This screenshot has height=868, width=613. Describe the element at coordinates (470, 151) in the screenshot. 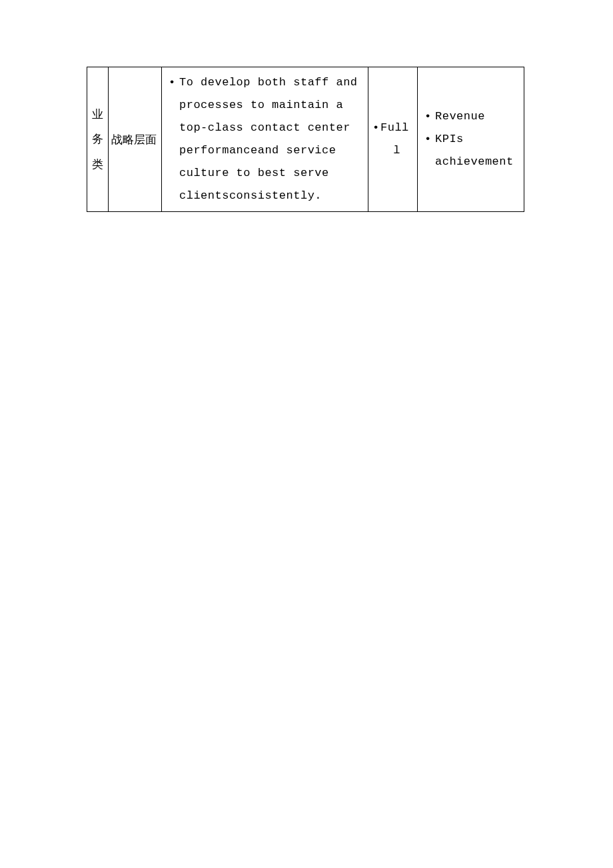

I see `bullet-item: KPIs achievement` at that location.